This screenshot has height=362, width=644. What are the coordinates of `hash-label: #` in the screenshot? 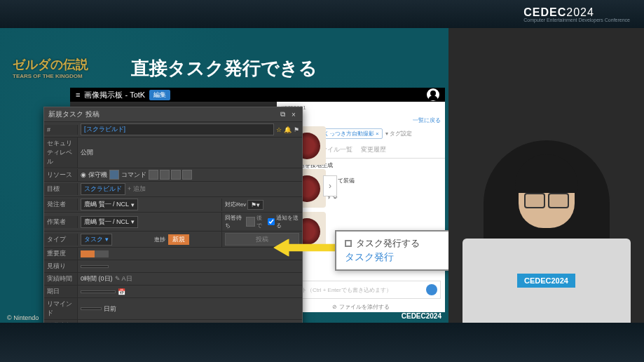 It's located at (61, 130).